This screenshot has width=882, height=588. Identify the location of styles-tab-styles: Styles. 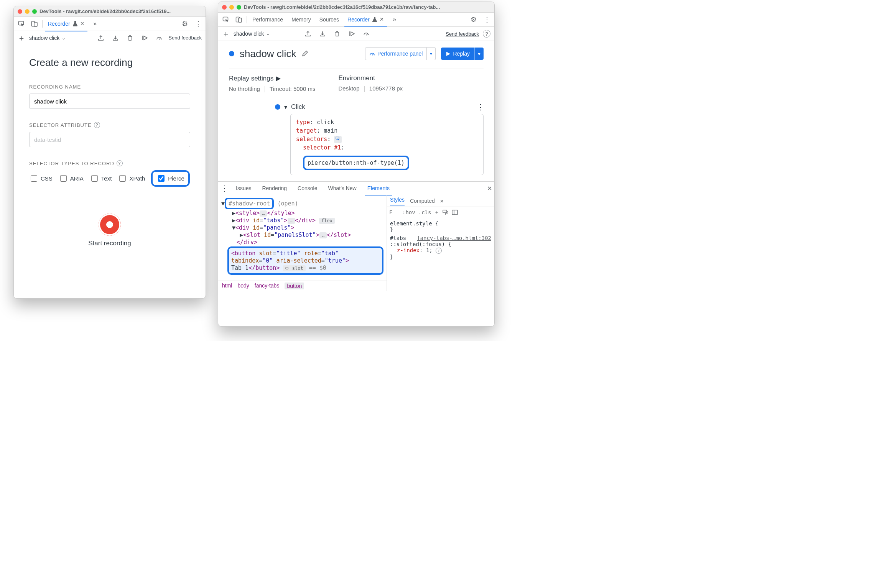
(397, 201).